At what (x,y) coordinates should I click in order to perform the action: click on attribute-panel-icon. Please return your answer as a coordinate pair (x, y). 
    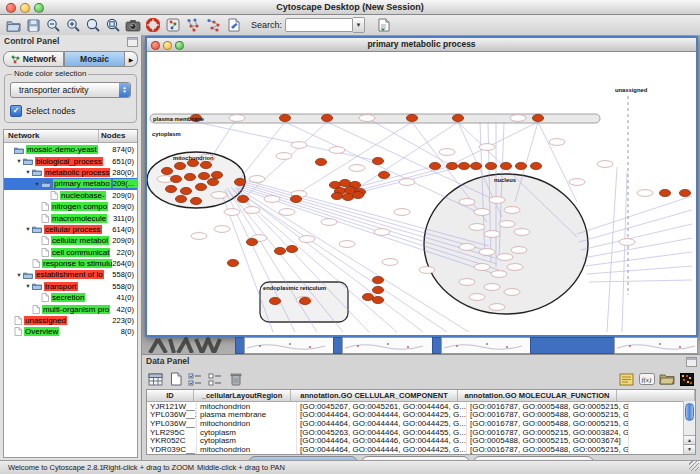
    Looking at the image, I should click on (626, 379).